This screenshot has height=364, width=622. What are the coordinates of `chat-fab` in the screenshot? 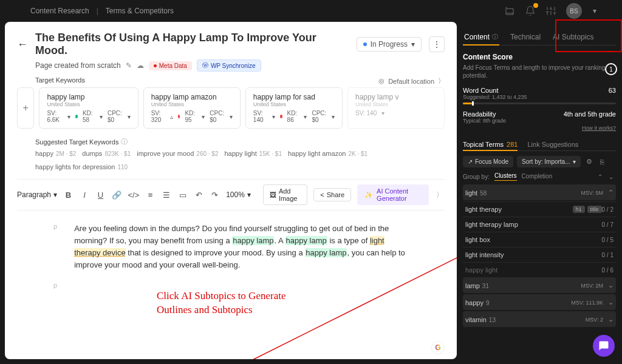 It's located at (604, 346).